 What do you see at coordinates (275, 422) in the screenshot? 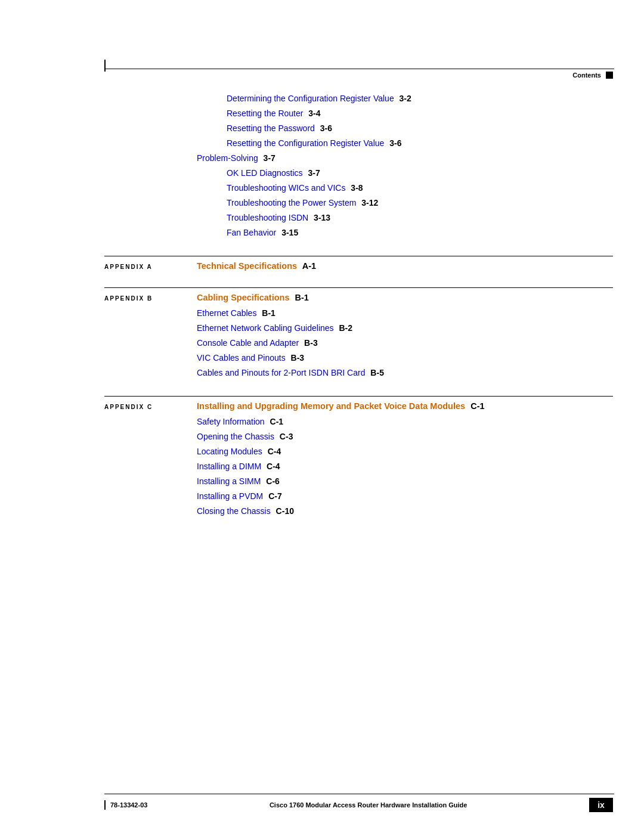
I see `toc-page: C-1` at bounding box center [275, 422].